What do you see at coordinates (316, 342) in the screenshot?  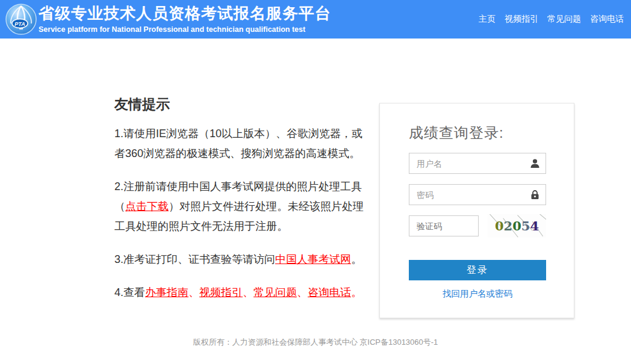 I see `copyright-footer: 版权所有：人力资源和社会保障部人事考试中心 京ICP备13013060号-1` at bounding box center [316, 342].